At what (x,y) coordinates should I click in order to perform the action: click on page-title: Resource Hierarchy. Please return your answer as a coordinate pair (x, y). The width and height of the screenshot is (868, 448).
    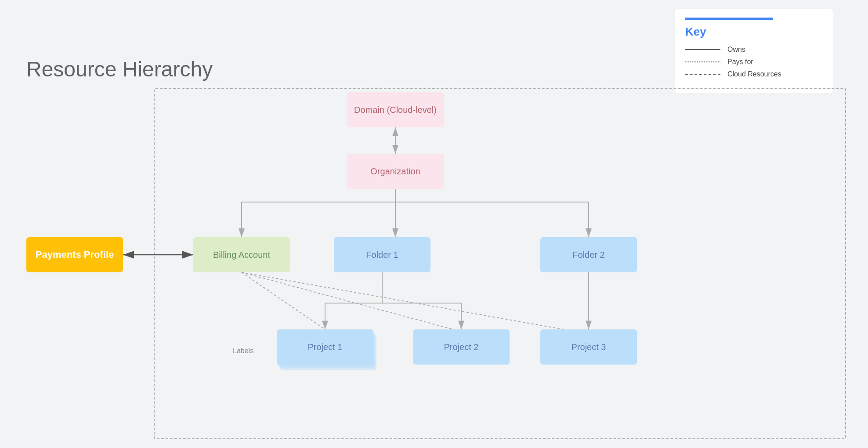
    Looking at the image, I should click on (119, 69).